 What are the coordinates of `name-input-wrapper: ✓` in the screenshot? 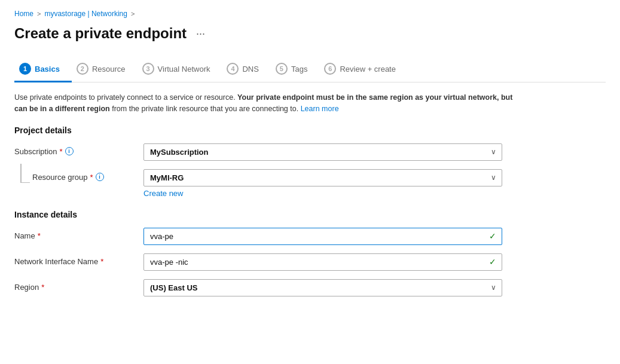 It's located at (323, 237).